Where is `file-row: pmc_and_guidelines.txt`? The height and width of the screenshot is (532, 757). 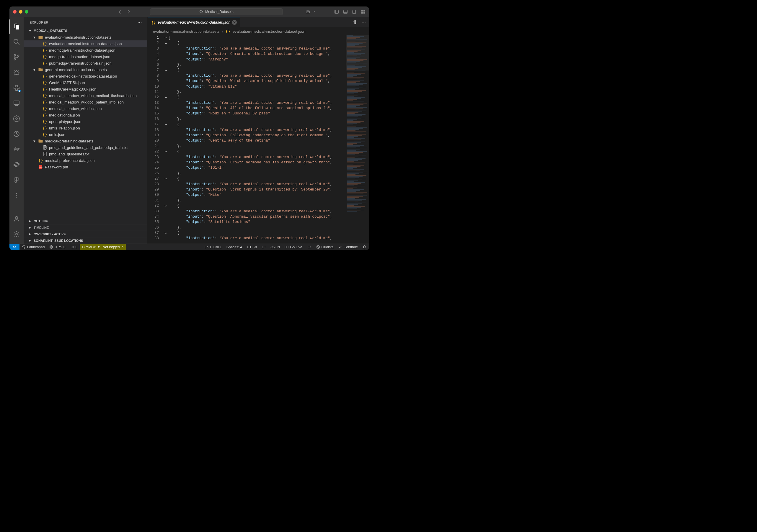
file-row: pmc_and_guidelines.txt is located at coordinates (86, 154).